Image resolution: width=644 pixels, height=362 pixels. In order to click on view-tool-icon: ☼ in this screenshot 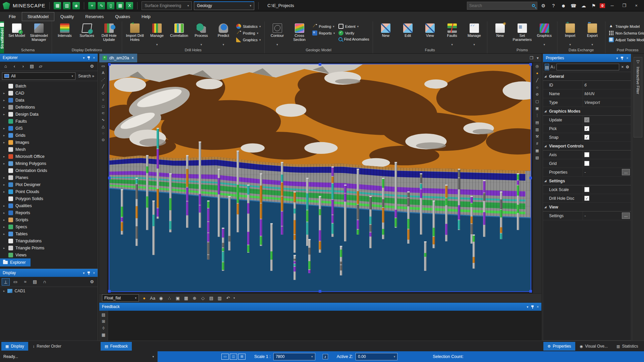, I will do `click(537, 87)`.